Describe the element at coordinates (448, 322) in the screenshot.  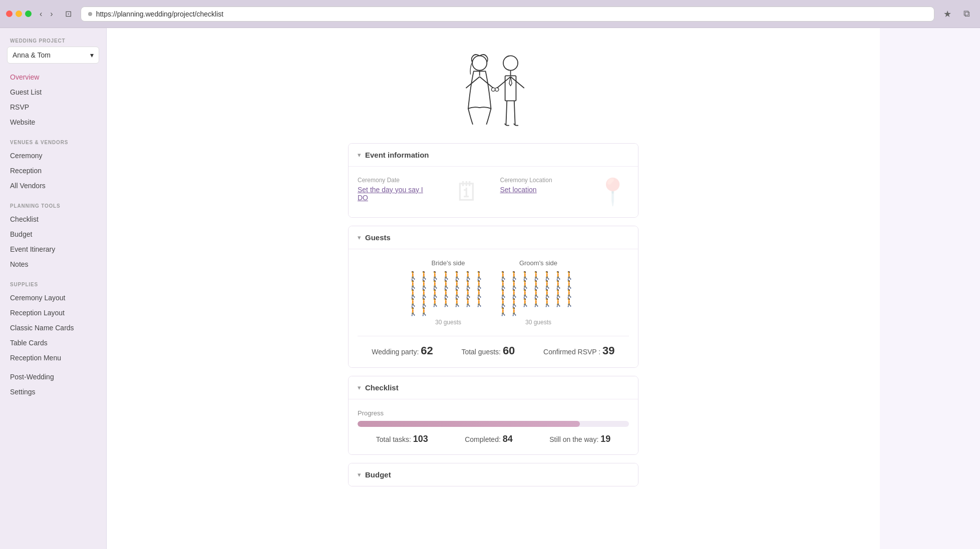
I see `brides-count: 30 guests` at that location.